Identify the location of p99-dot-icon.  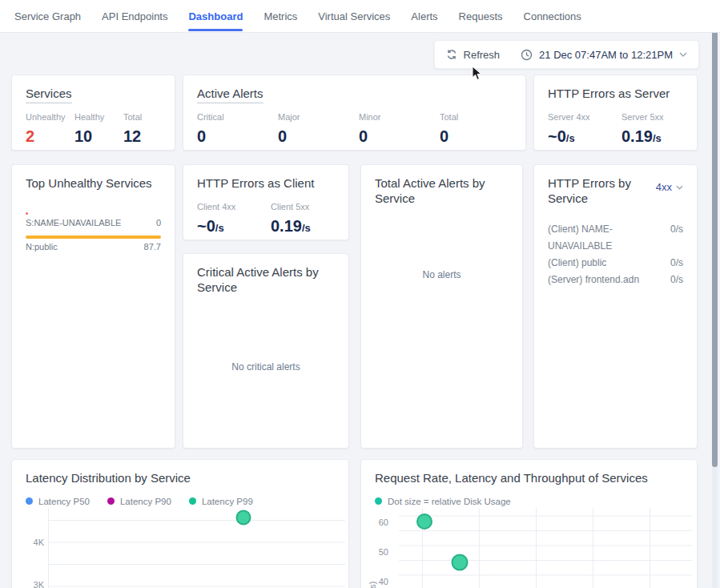
(192, 501).